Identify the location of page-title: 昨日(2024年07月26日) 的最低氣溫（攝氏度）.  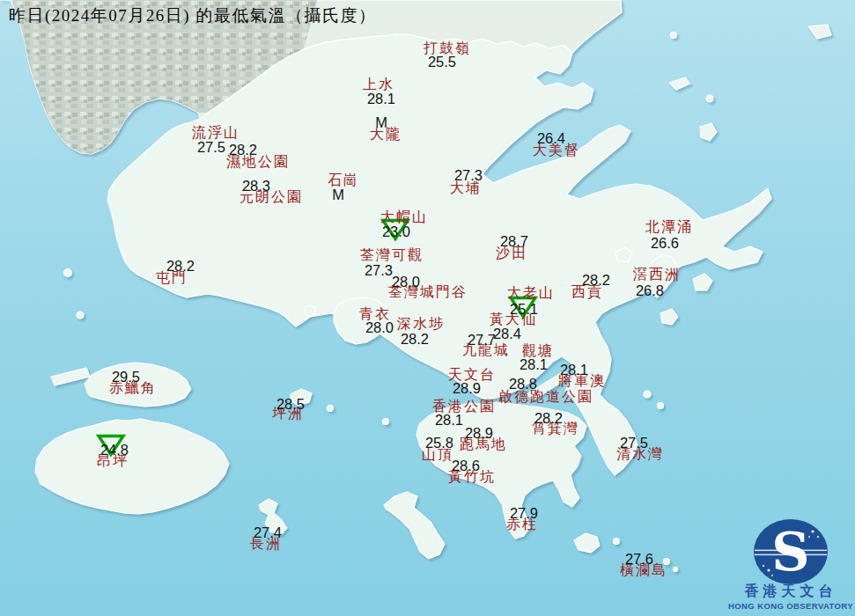
(192, 16).